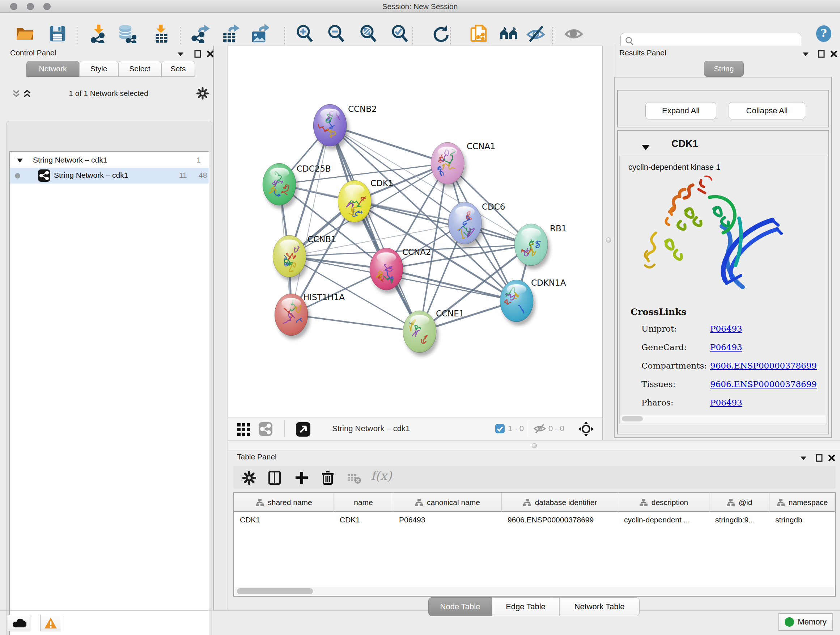 Image resolution: width=840 pixels, height=635 pixels. I want to click on fit-content-icon, so click(586, 429).